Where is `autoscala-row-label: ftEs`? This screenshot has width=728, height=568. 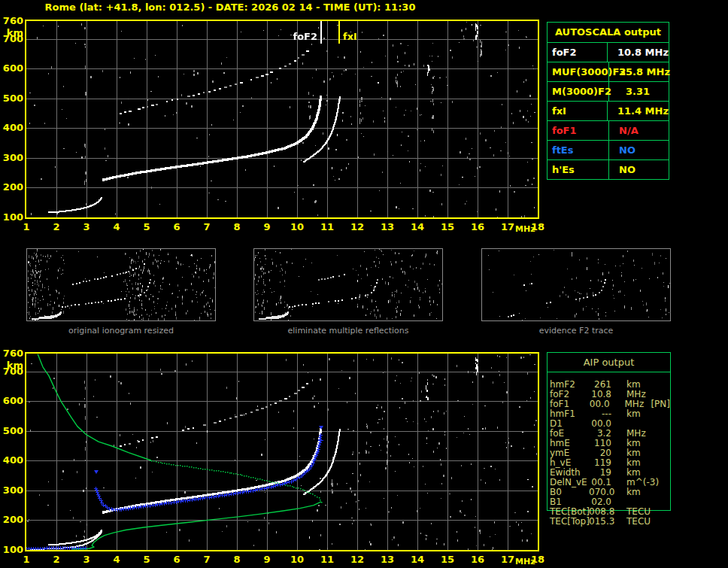
autoscala-row-label: ftEs is located at coordinates (578, 150).